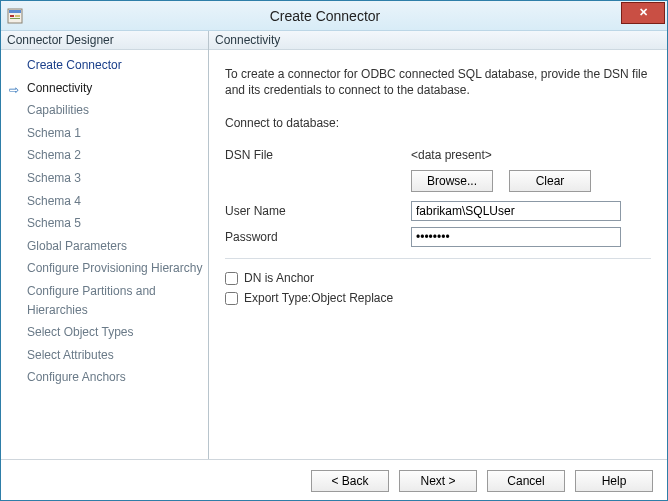 This screenshot has height=501, width=668. Describe the element at coordinates (644, 12) in the screenshot. I see `close-icon: ✕` at that location.